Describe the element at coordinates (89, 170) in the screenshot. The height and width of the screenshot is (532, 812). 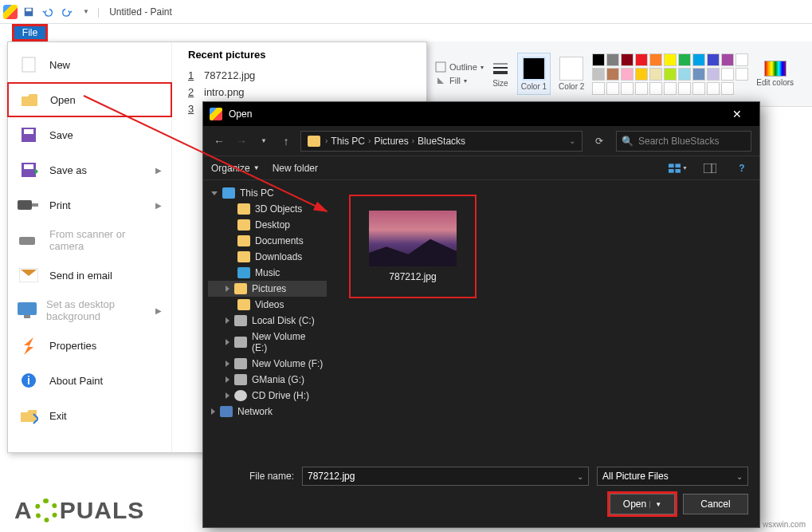
I see `file-menu-save-as: Save as▶` at that location.